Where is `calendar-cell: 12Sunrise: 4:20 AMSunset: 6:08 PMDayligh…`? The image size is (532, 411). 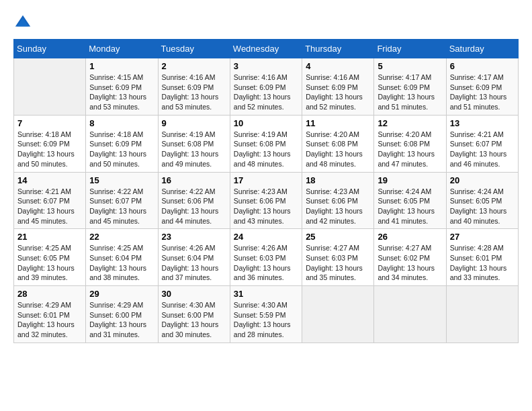
calendar-cell: 12Sunrise: 4:20 AMSunset: 6:08 PMDayligh… is located at coordinates (410, 144).